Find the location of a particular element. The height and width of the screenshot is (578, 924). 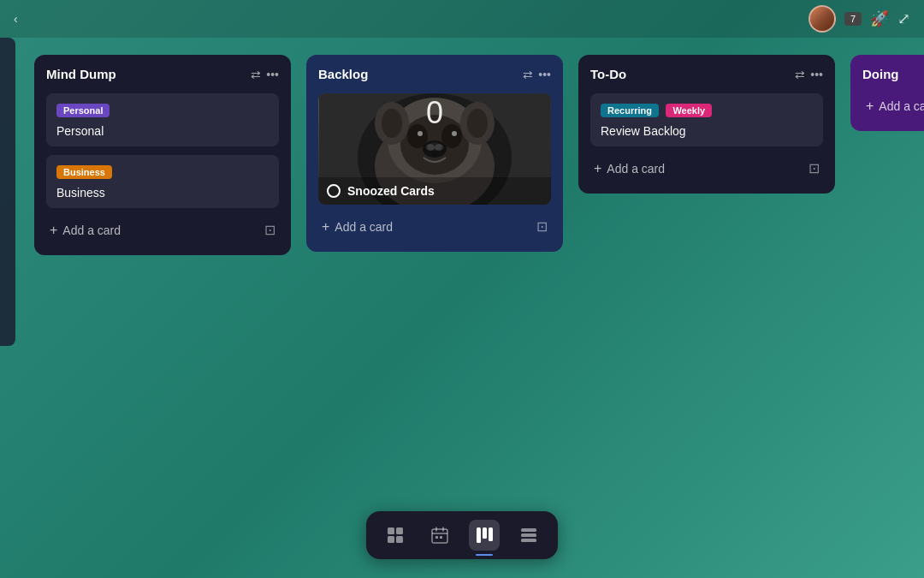

toolbar-calendar is located at coordinates (440, 535).